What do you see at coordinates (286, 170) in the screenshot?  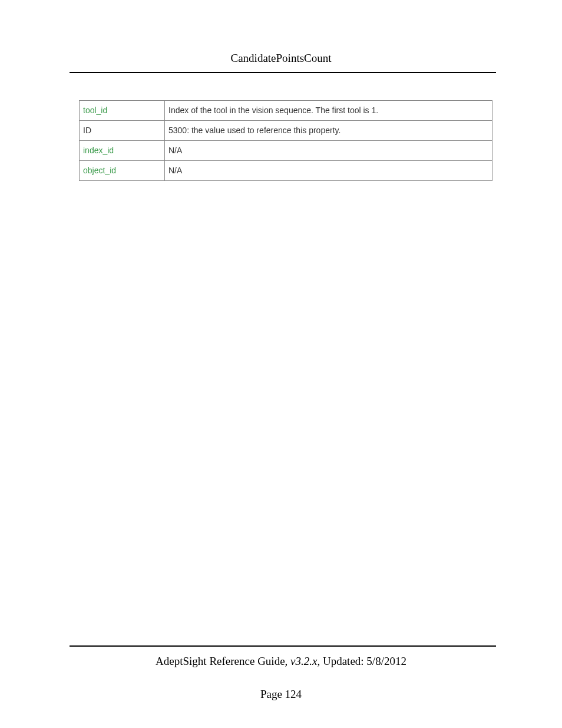 I see `table-row: object_id N/A` at bounding box center [286, 170].